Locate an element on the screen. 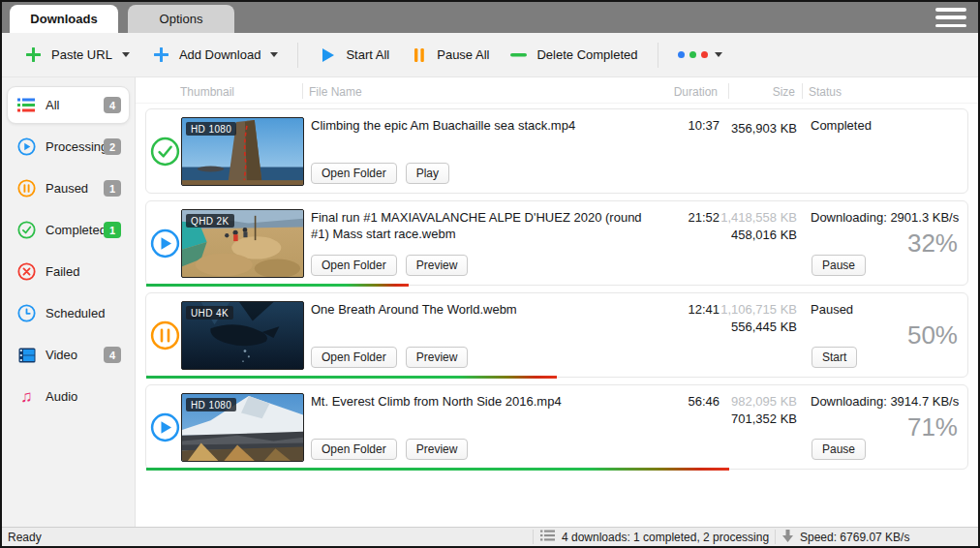  pause-icon is located at coordinates (418, 55).